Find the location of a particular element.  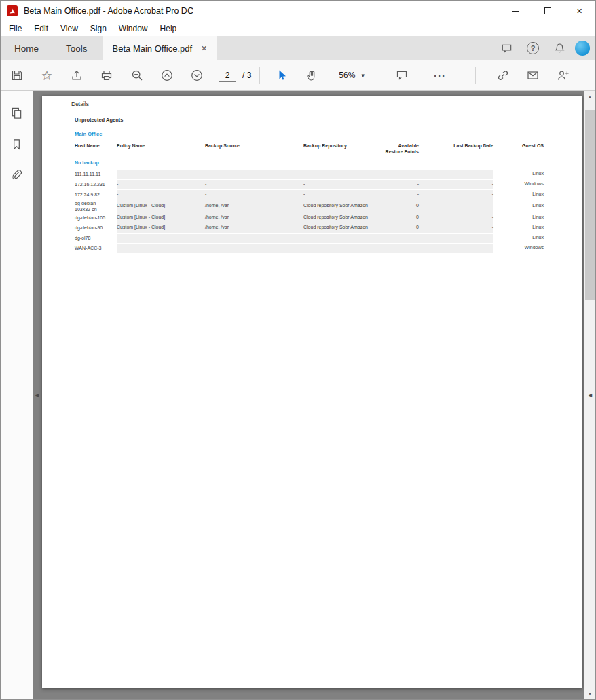

cell-policy-name: Custom [Linux - Cloud] is located at coordinates (161, 217).